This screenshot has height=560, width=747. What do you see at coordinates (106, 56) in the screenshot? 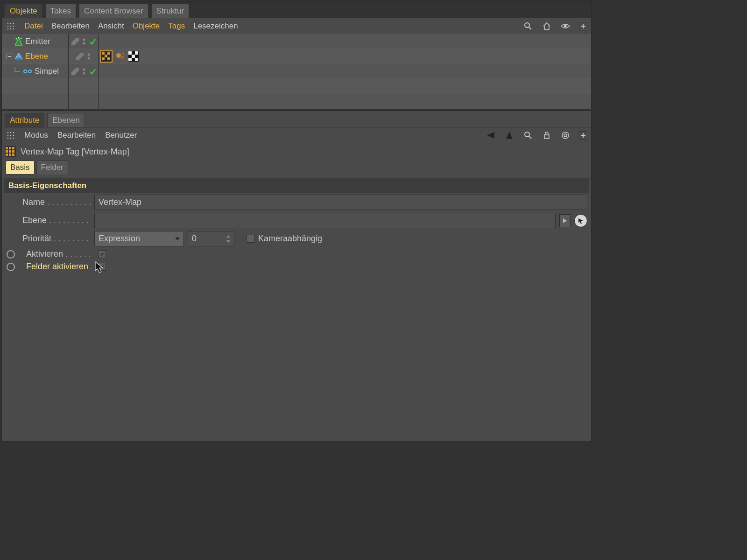
I see `checker-tag-icon` at bounding box center [106, 56].